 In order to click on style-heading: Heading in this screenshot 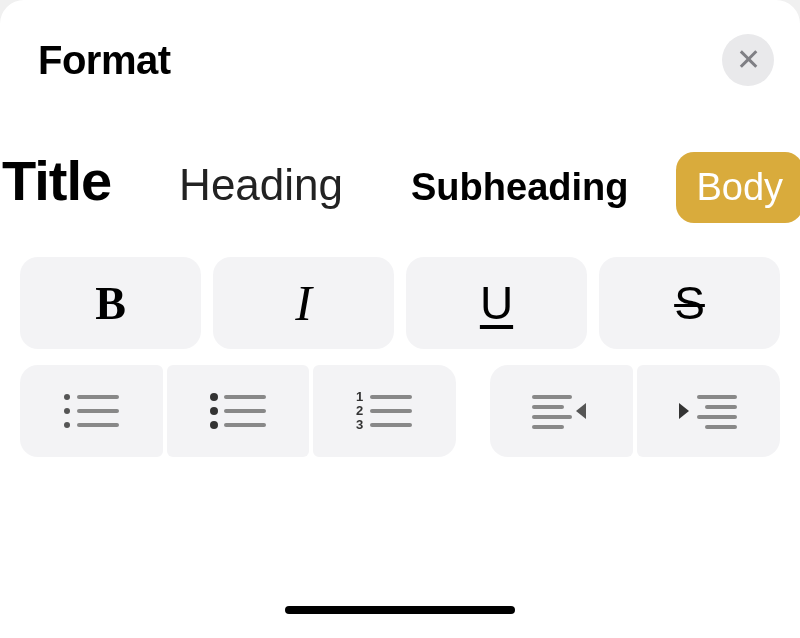, I will do `click(261, 185)`.